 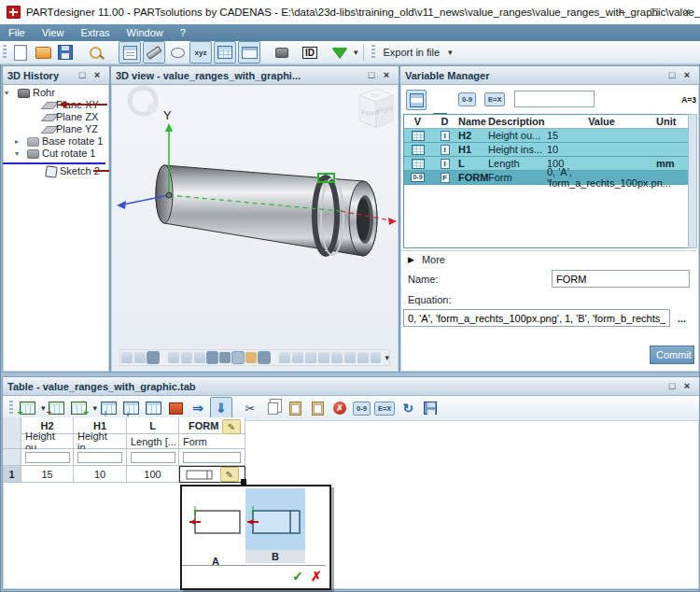 I want to click on filter-input-form, so click(x=212, y=458).